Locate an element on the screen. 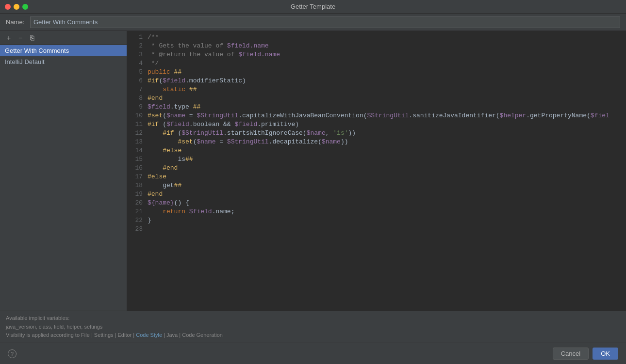 This screenshot has height=364, width=626. line-content: } is located at coordinates (387, 221).